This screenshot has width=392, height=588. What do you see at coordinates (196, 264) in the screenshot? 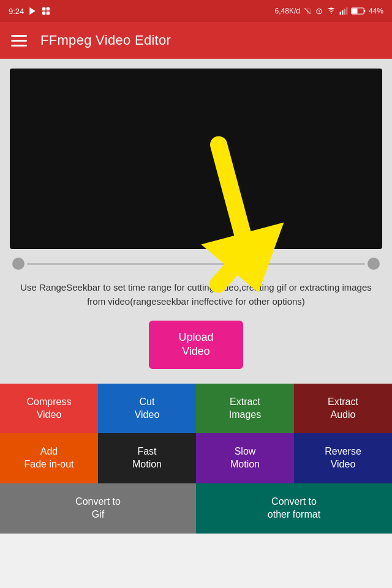
I see `seekbar-track` at bounding box center [196, 264].